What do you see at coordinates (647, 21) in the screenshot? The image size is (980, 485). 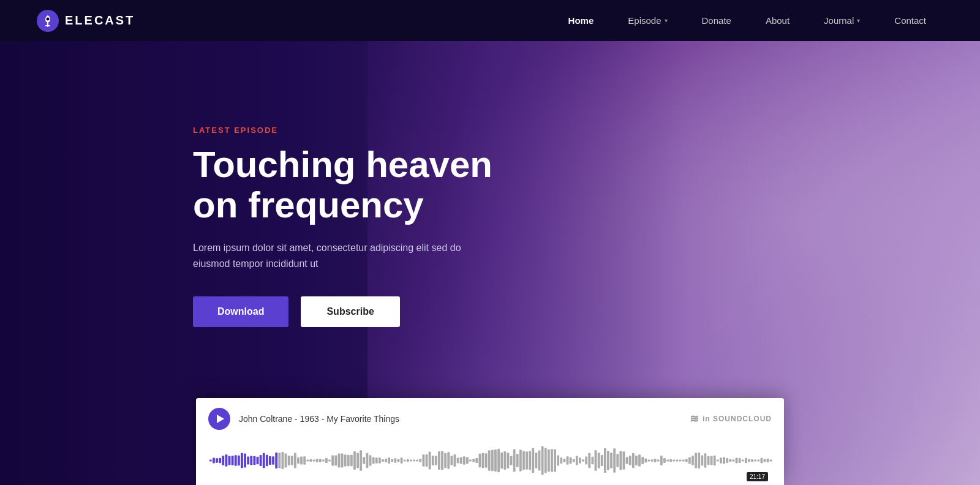 I see `nav-item-episode: Episode ▾` at bounding box center [647, 21].